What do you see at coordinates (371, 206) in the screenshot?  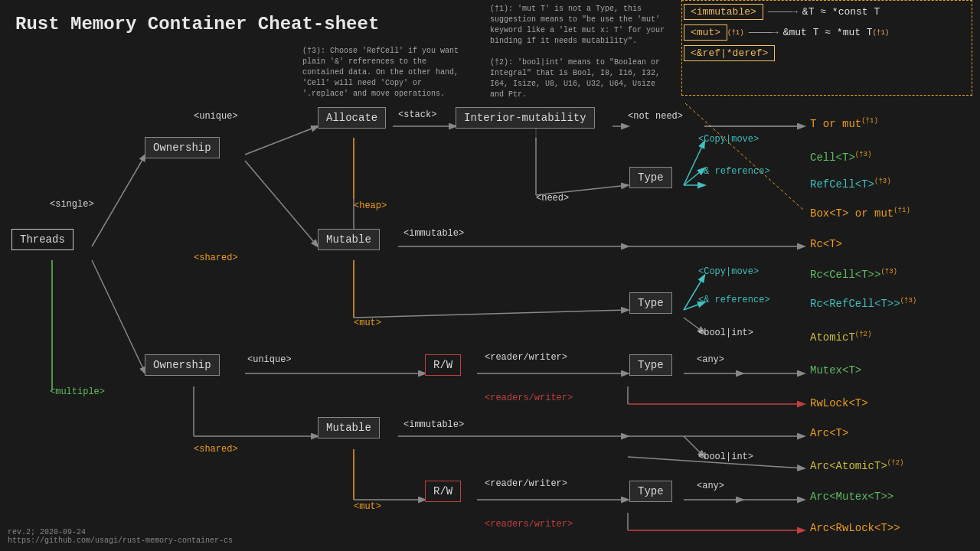 I see `heap-label: <heap>` at bounding box center [371, 206].